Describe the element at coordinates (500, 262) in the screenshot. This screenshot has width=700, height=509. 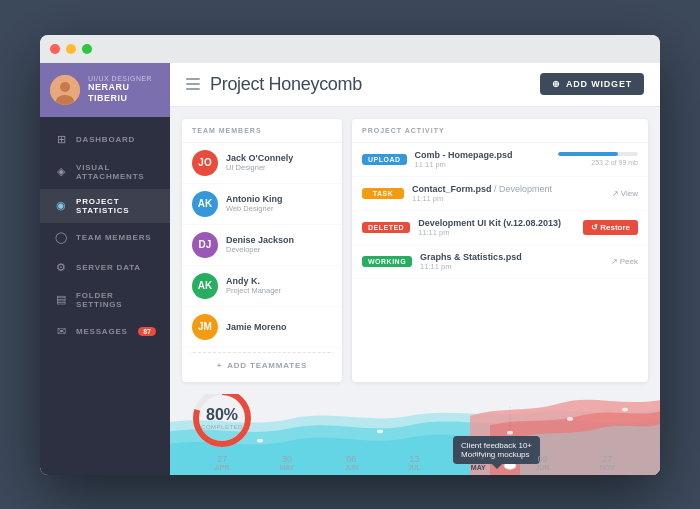
I see `list-item: Working Graphs & Statistics.psd 11:11 pm…` at that location.